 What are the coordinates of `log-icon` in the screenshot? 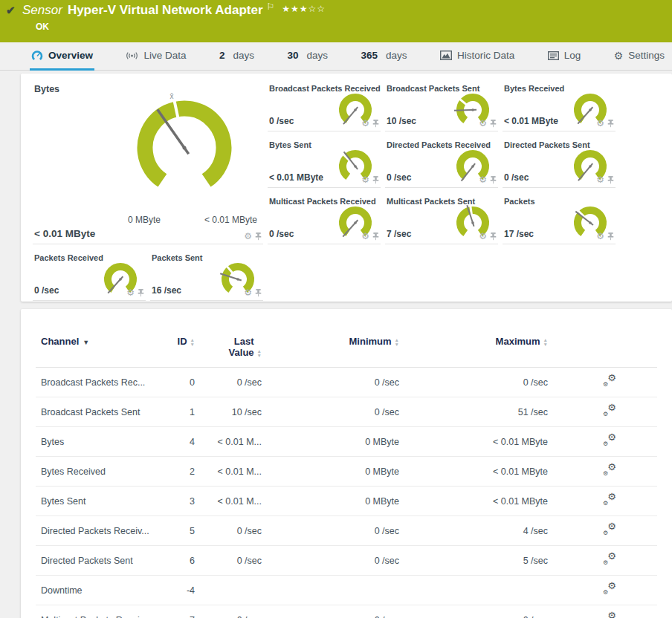 It's located at (553, 56).